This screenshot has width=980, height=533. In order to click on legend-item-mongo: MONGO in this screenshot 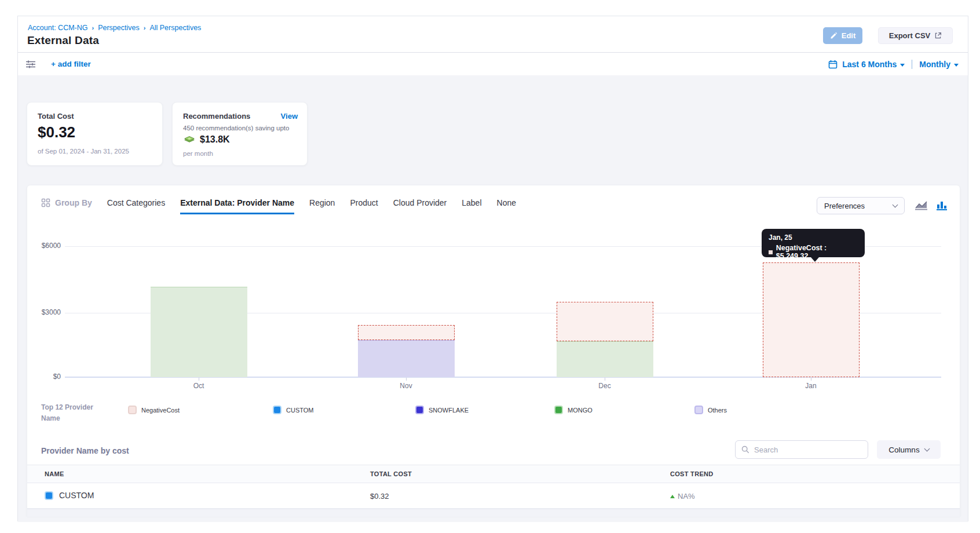, I will do `click(573, 410)`.